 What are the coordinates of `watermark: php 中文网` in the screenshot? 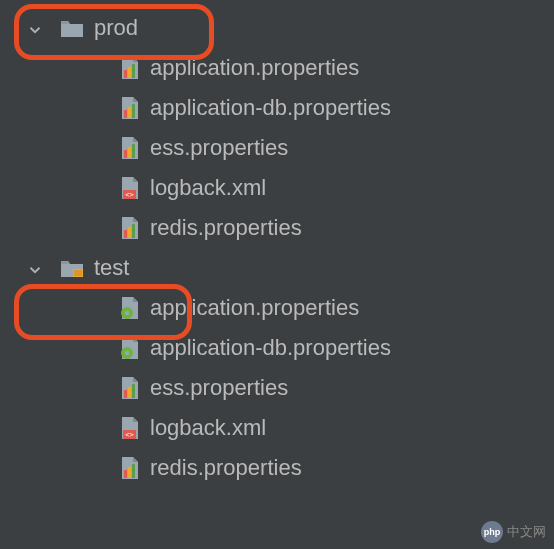 It's located at (514, 532).